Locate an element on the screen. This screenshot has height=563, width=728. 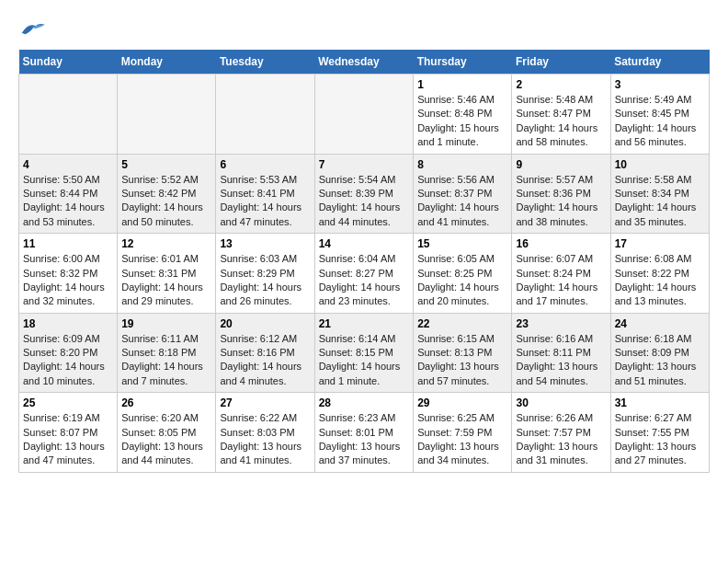
day-info: Sunrise: 6:15 AM Sunset: 8:13 PM Dayligh… is located at coordinates (462, 361).